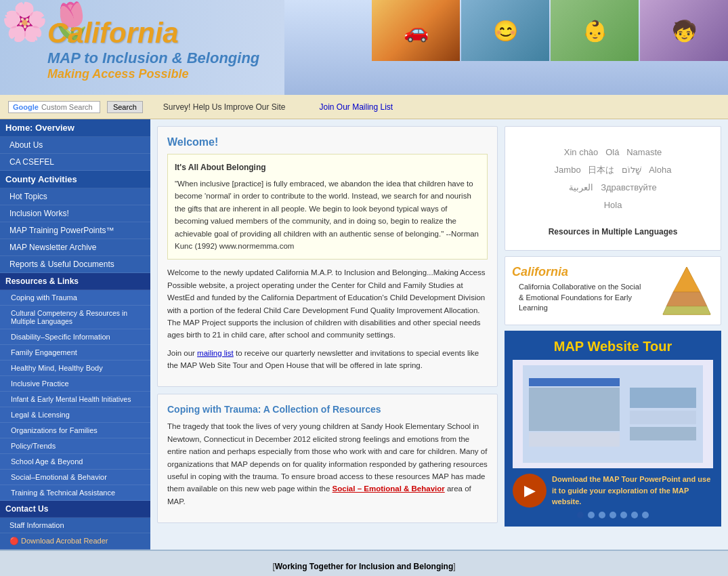  What do you see at coordinates (574, 414) in the screenshot?
I see `mini-preview-left` at bounding box center [574, 414].